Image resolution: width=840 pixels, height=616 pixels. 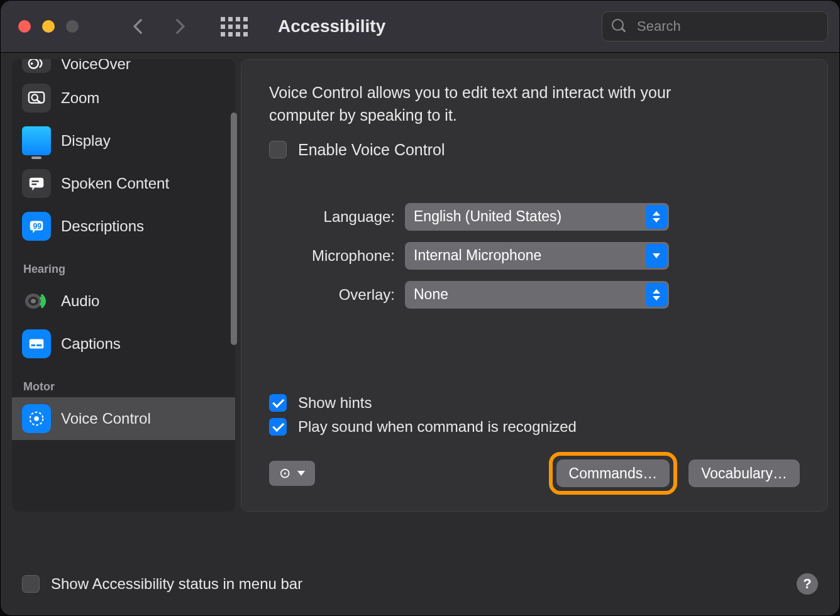 I want to click on vocabulary-button: Vocabulary…, so click(x=744, y=473).